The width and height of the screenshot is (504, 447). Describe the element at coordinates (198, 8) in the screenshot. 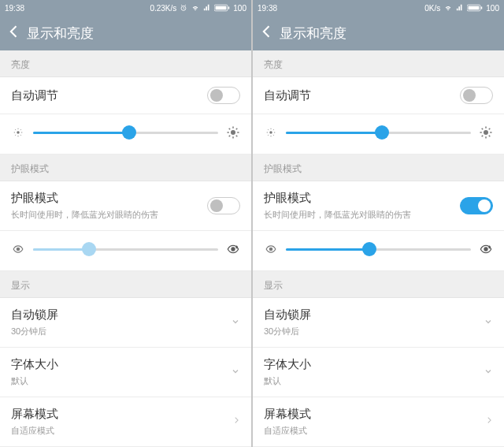

I see `status-info: 0.23K/s 100` at that location.